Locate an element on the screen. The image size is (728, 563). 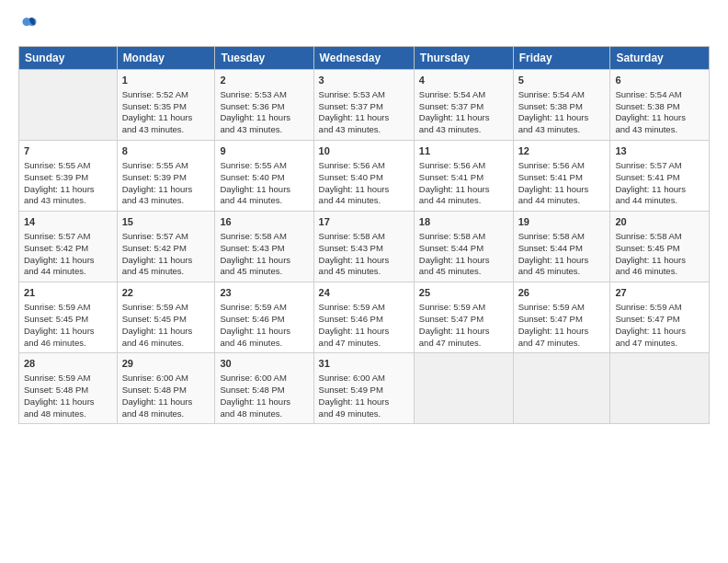
calendar-cell: 22Sunrise: 5:59 AMSunset: 5:45 PMDayligh… is located at coordinates (165, 318).